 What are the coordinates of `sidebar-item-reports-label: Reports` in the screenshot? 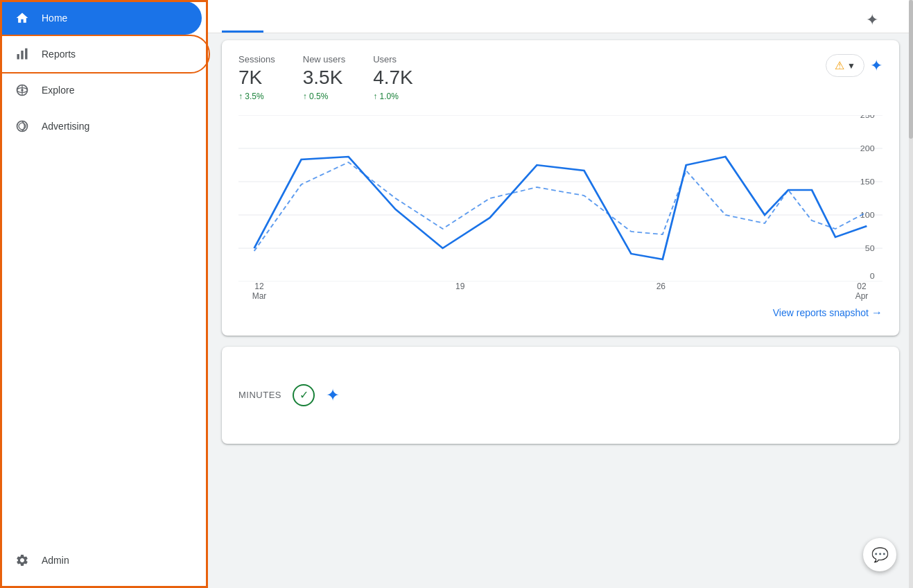 It's located at (58, 54).